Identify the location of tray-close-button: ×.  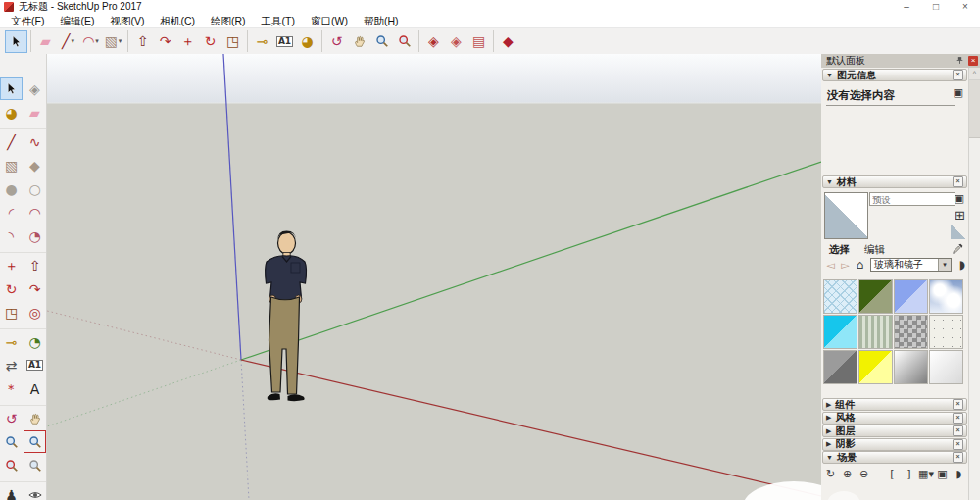
(973, 61).